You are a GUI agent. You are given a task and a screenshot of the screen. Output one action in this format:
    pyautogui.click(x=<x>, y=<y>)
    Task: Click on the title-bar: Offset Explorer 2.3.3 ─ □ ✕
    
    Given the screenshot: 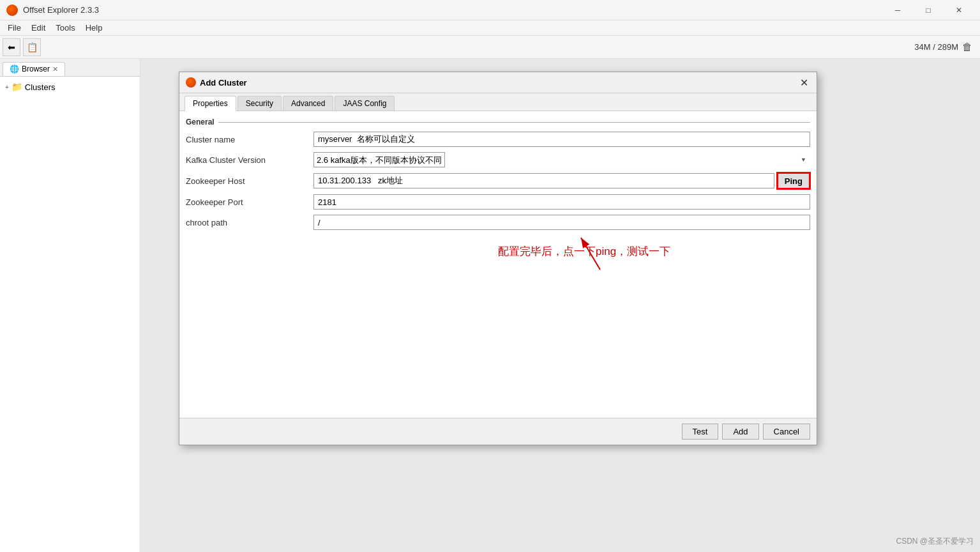 What is the action you would take?
    pyautogui.click(x=490, y=10)
    